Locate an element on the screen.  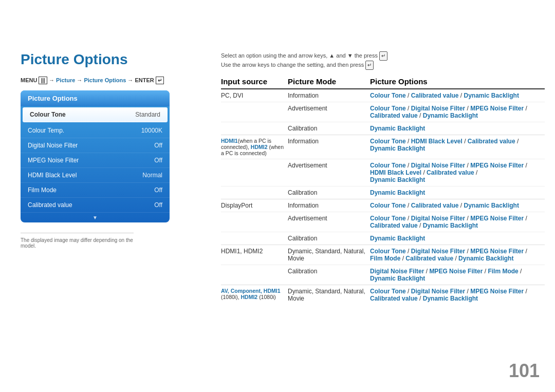
col-header-options: Picture Options is located at coordinates (457, 81).